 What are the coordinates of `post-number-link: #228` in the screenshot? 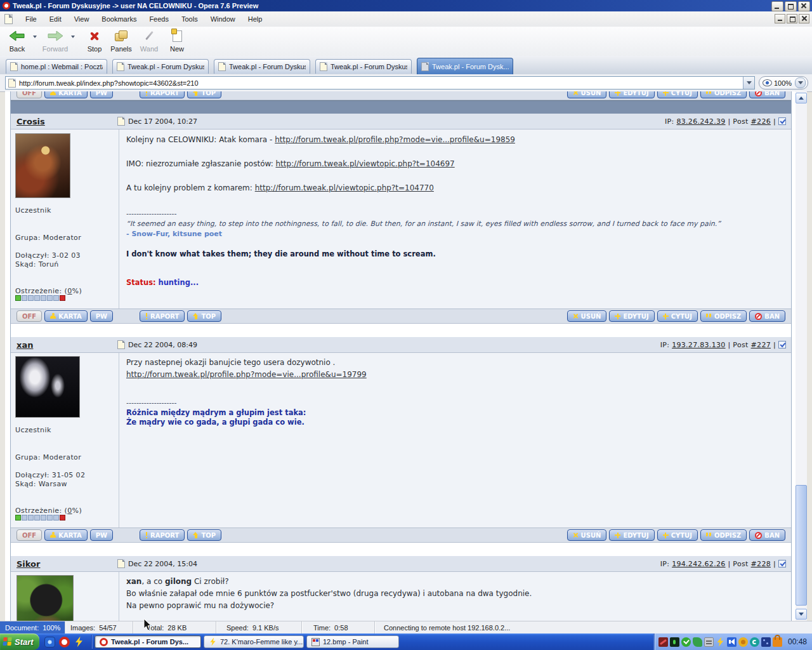 It's located at (761, 564).